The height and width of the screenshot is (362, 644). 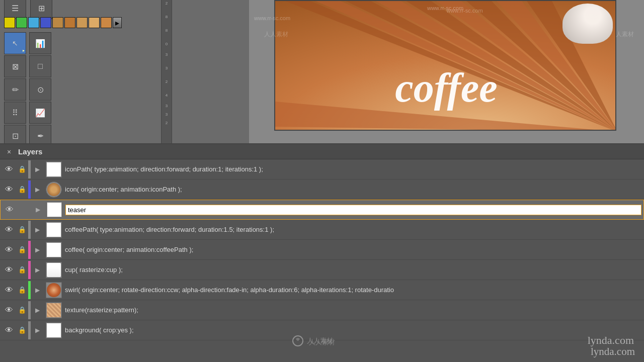 What do you see at coordinates (322, 290) in the screenshot?
I see `layer-row: 👁 🔒 ▶ swirl( origin:center; rotate-direc…` at bounding box center [322, 290].